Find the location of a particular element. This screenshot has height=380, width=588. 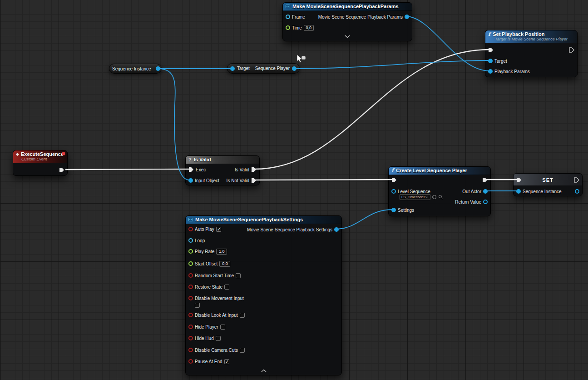

node-get-sequence-player: Target Sequence Player is located at coordinates (263, 68).